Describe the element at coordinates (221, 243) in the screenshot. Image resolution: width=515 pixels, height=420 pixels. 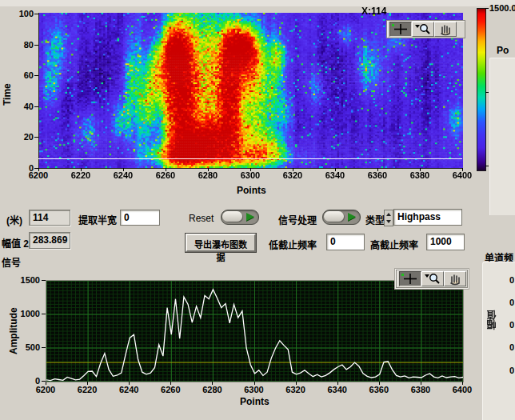
I see `export-waterfall-button: 导出瀑布图数据` at that location.